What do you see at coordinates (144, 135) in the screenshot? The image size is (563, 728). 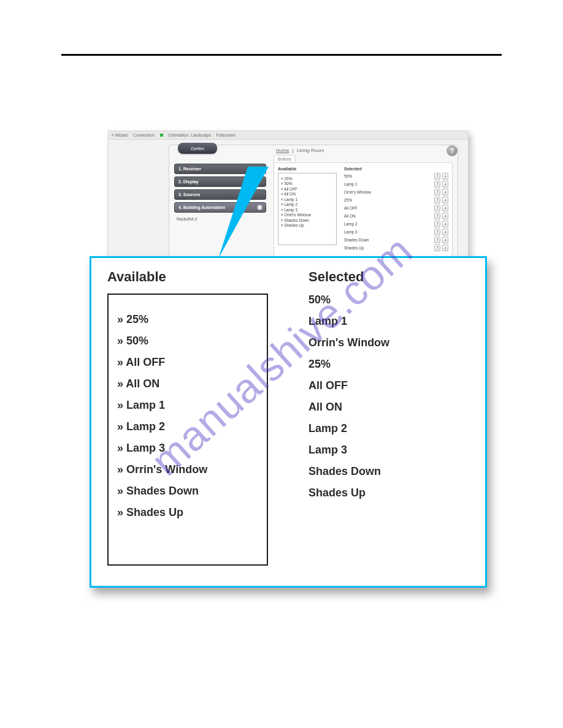 I see `connection-label: Connection:` at bounding box center [144, 135].